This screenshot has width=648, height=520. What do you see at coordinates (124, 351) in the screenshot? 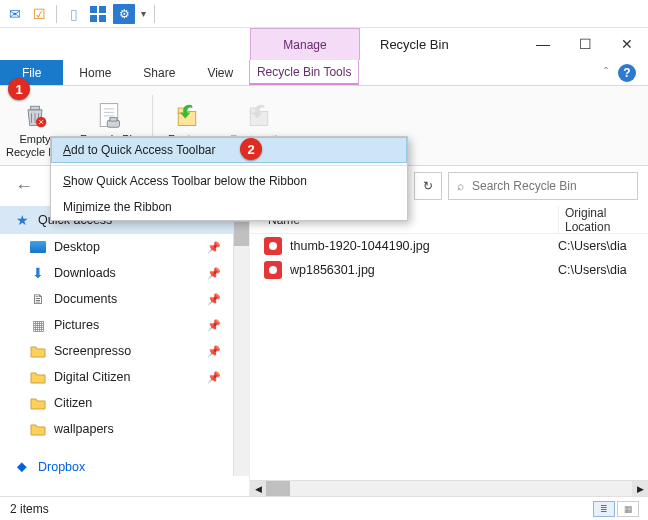
I see `nav-screenpresso: Screenpresso 📌` at bounding box center [124, 351].